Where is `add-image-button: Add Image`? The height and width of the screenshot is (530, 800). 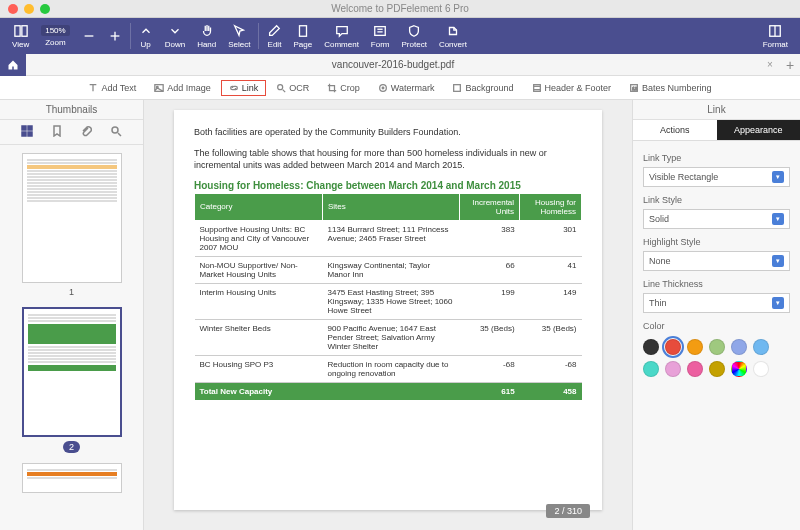 add-image-button: Add Image is located at coordinates (182, 88).